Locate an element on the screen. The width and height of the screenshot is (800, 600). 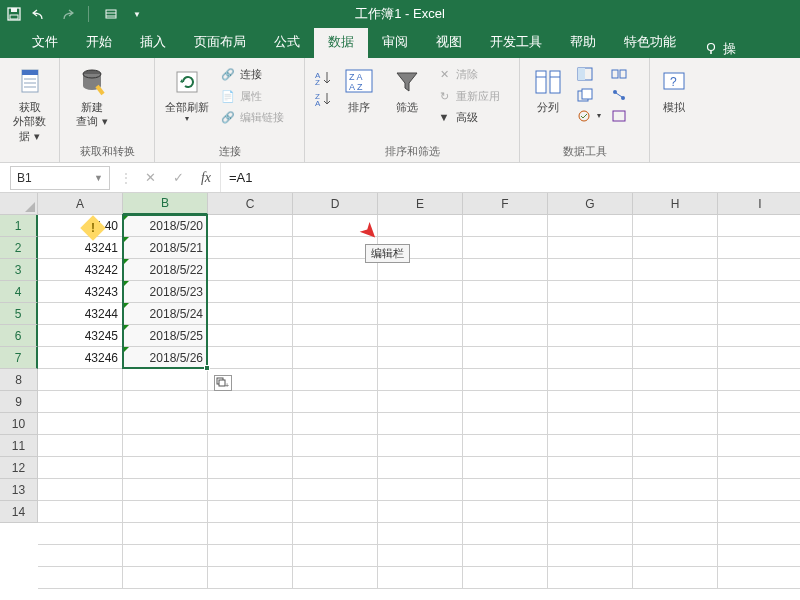
touch-mode-icon is located at coordinates (111, 14).